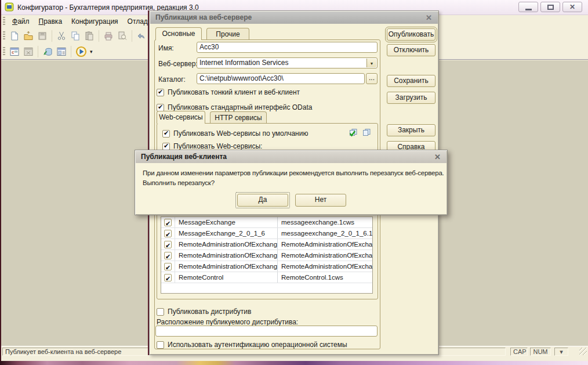  What do you see at coordinates (166, 133) in the screenshot?
I see `ws-default-checkbox` at bounding box center [166, 133].